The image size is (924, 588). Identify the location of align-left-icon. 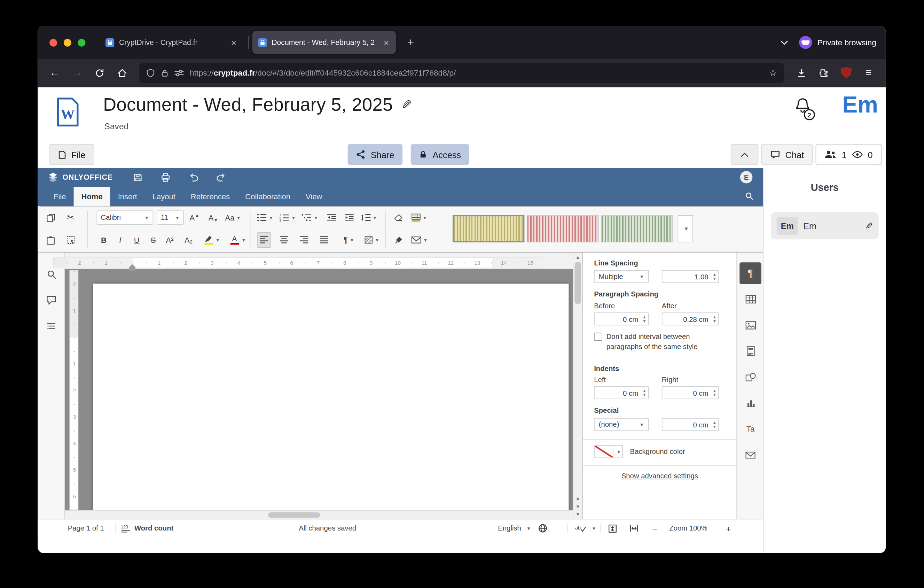
(264, 240).